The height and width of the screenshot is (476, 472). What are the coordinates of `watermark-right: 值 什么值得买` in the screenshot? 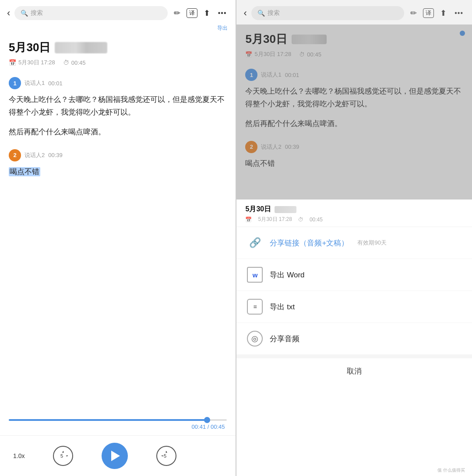 It's located at (451, 470).